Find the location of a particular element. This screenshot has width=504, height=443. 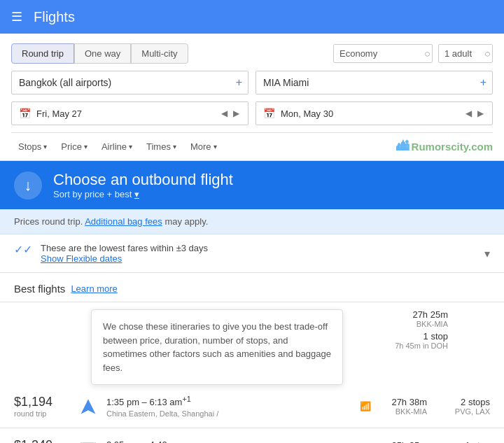

stops-col: 1 stop 2h 45m in DOH is located at coordinates (462, 442).